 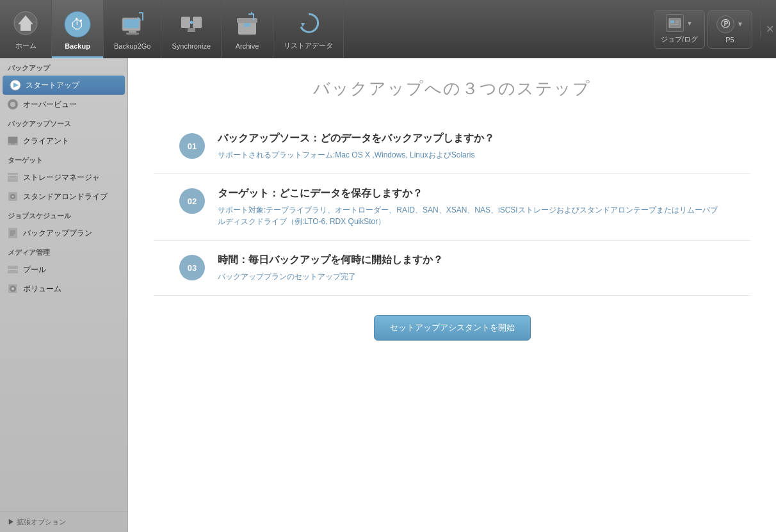 I want to click on sidebar-item-standalone: スタンドアロンドライブ, so click(x=64, y=197).